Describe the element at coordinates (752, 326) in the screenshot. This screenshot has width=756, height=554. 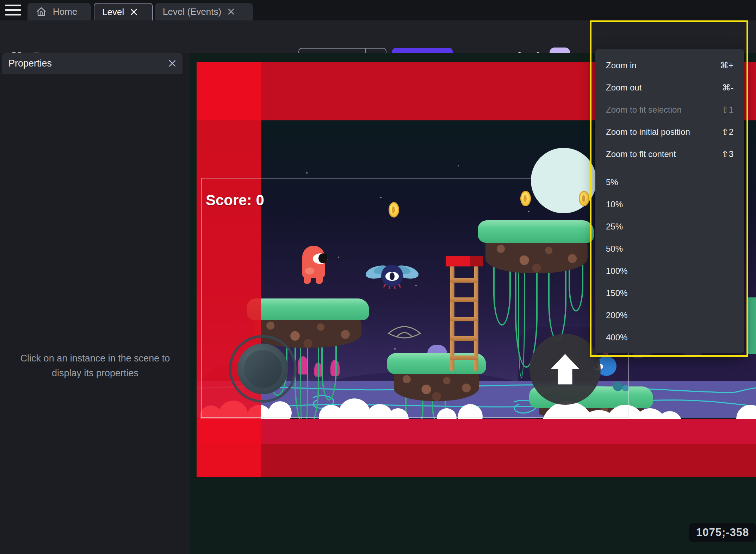
I see `platform-sliver` at that location.